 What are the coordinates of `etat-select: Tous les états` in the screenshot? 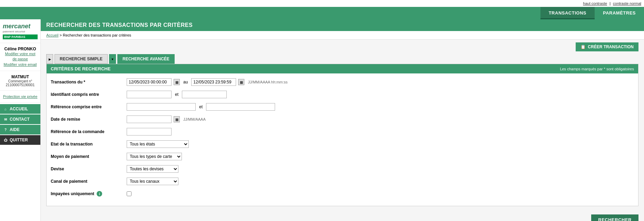 It's located at (158, 144).